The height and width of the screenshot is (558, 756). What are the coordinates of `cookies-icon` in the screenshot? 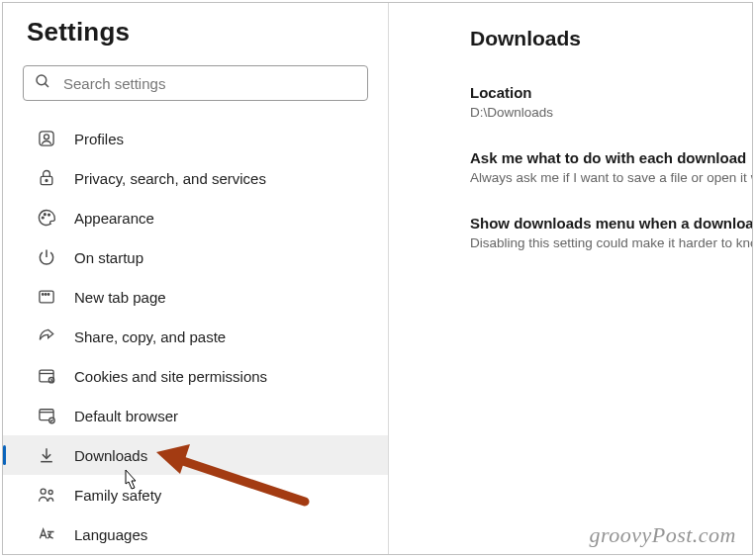 It's located at (47, 376).